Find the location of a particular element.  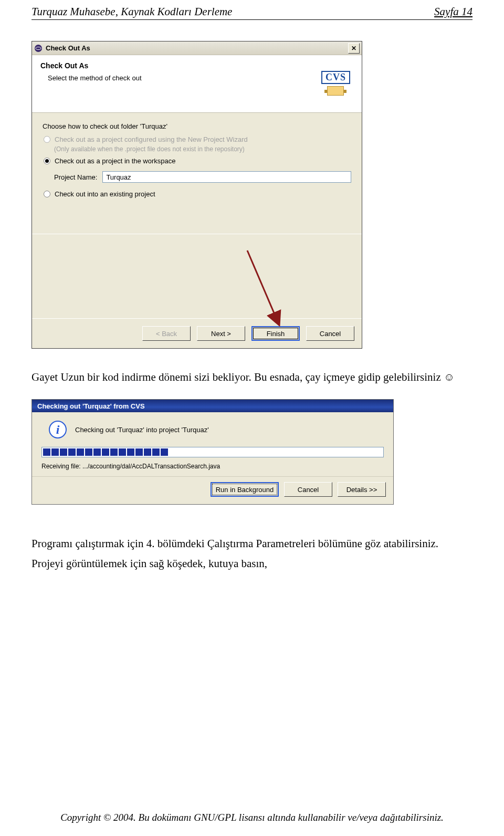

paragraph-2: Programı çalıştırmak için 4. bölümdeki Ç… is located at coordinates (252, 544).